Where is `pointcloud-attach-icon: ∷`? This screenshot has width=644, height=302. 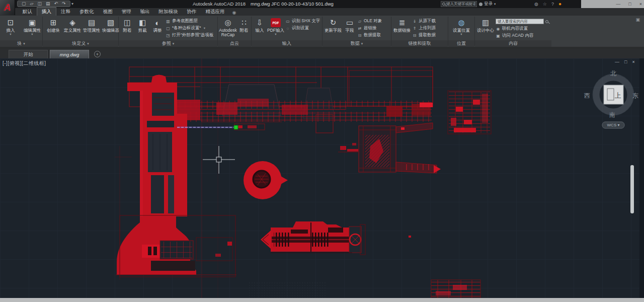 pointcloud-attach-icon: ∷ is located at coordinates (244, 23).